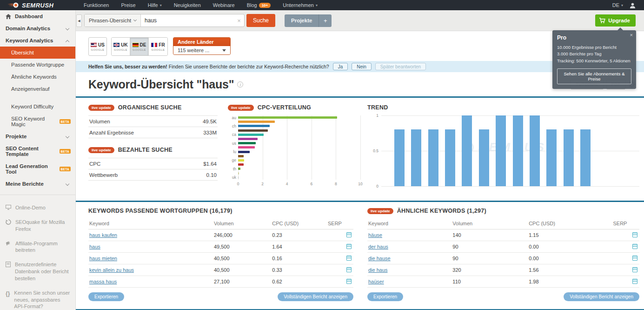  What do you see at coordinates (65, 121) in the screenshot?
I see `beta-badge: BETA` at bounding box center [65, 121].